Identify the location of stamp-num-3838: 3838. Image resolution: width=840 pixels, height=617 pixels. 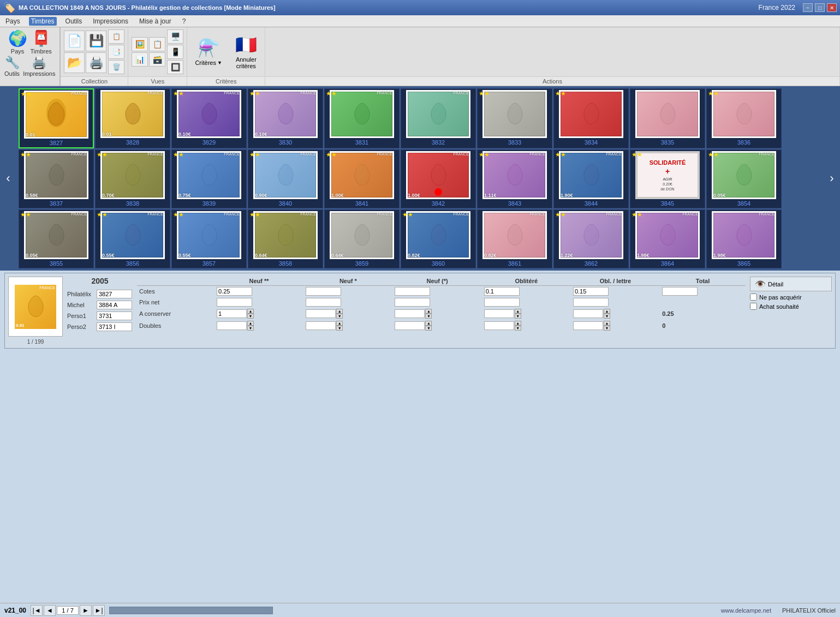
(133, 203).